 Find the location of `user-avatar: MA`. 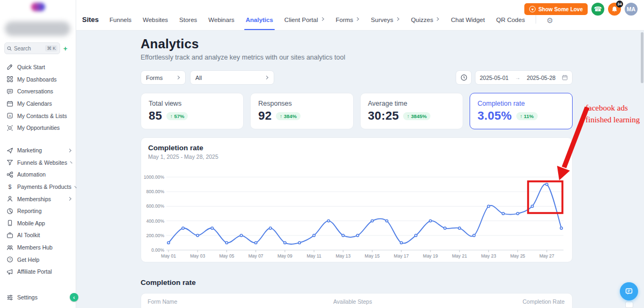

user-avatar: MA is located at coordinates (631, 9).